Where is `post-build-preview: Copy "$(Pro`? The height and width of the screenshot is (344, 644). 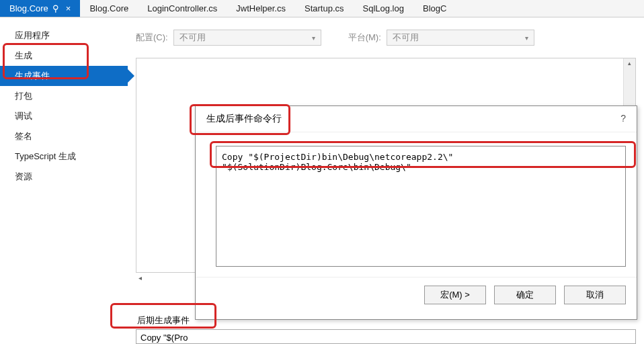
post-build-preview: Copy "$(Pro is located at coordinates (386, 337).